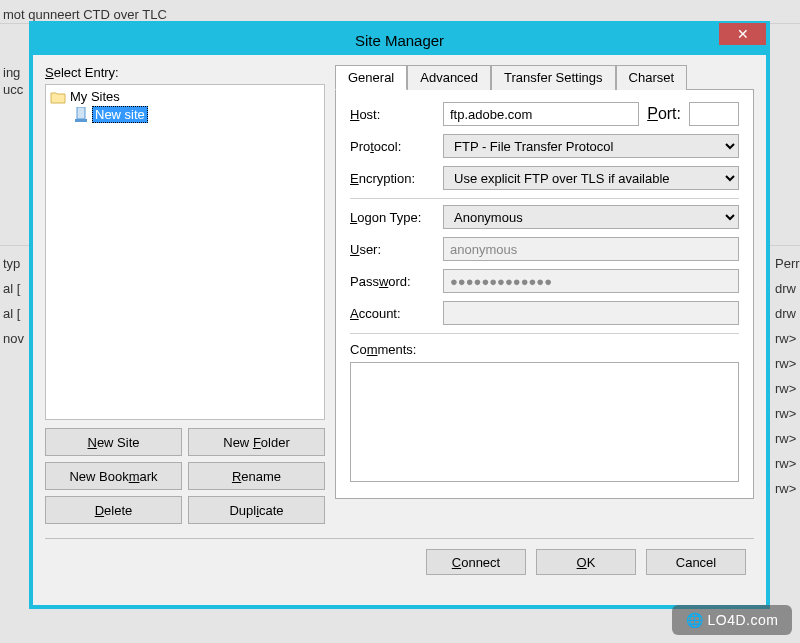  What do you see at coordinates (392, 282) in the screenshot?
I see `password-label: Password:` at bounding box center [392, 282].